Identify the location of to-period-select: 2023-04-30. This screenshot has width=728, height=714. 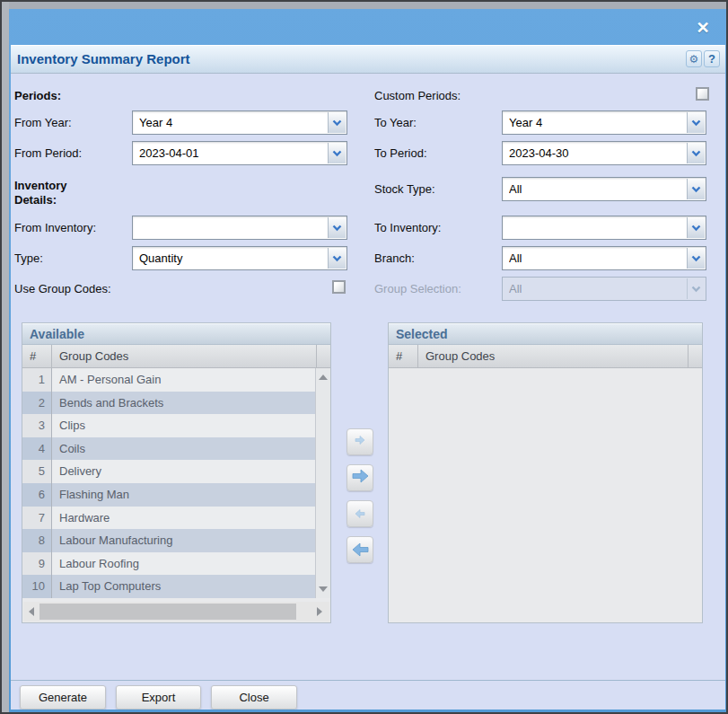
(604, 153).